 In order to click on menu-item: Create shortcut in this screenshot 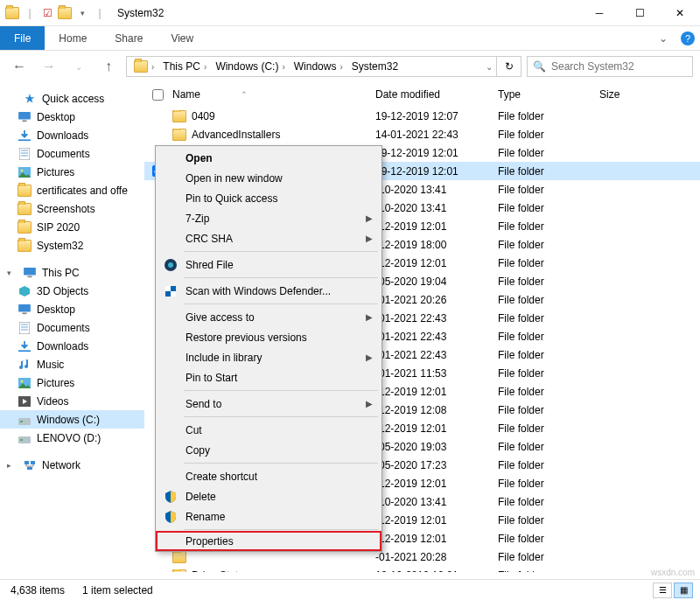, I will do `click(269, 476)`.